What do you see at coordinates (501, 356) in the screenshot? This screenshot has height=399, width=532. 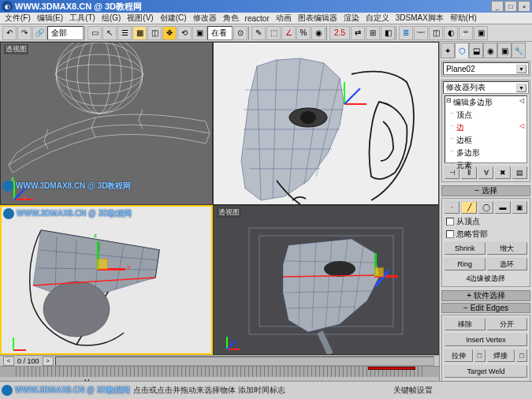 I see `weld-button: 焊接` at bounding box center [501, 356].